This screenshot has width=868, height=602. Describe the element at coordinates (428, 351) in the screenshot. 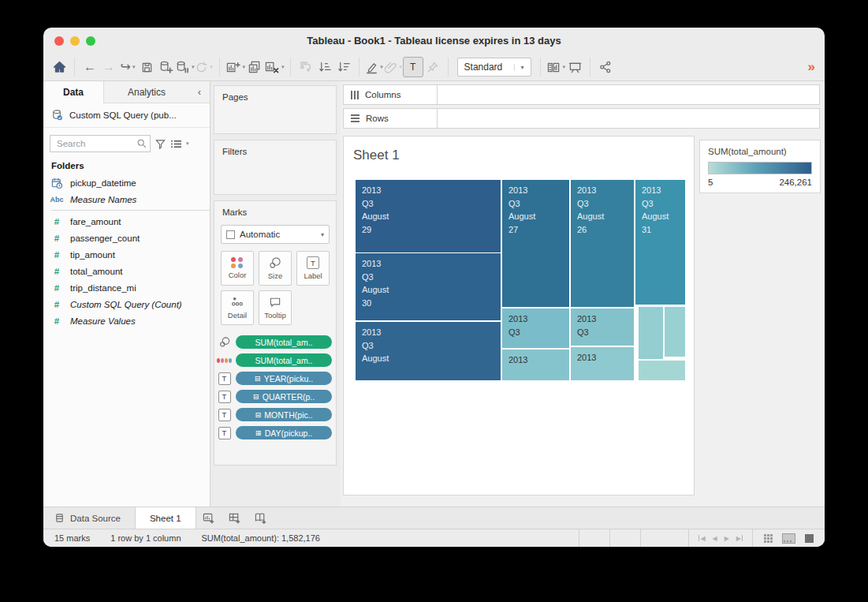

I see `treemap-cell: 2013Q3August` at that location.